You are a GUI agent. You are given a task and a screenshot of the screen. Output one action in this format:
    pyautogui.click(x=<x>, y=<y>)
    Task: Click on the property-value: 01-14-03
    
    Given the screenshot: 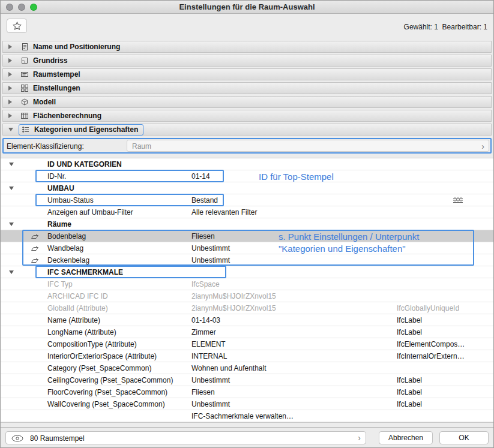 What is the action you would take?
    pyautogui.click(x=206, y=320)
    